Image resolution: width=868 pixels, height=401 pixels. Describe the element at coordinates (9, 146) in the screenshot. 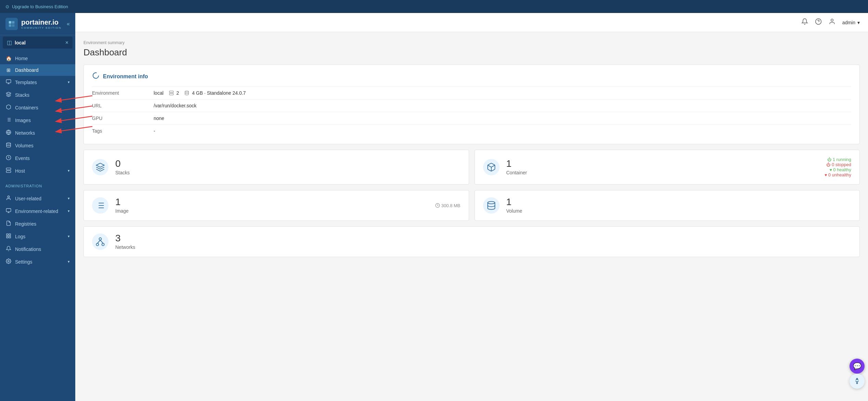

I see `volumes-icon` at that location.